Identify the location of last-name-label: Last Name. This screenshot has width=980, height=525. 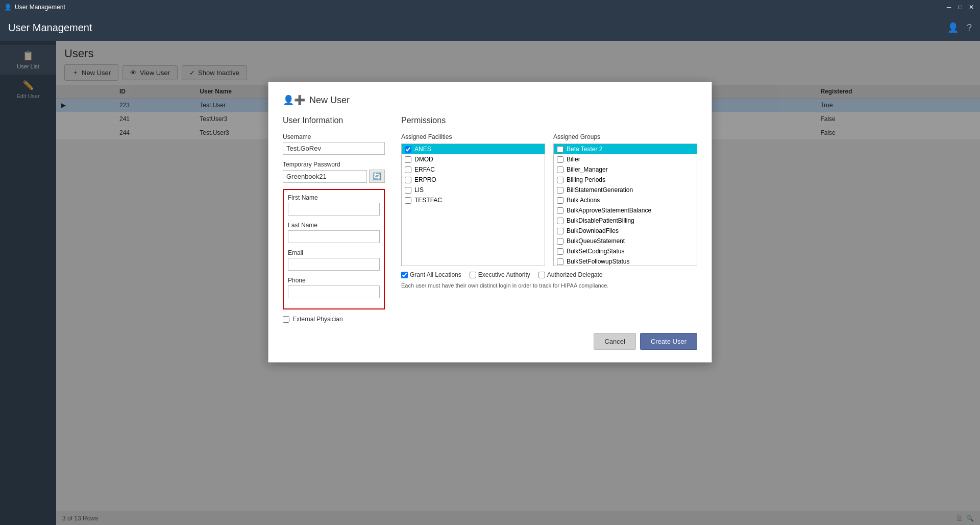
(334, 225).